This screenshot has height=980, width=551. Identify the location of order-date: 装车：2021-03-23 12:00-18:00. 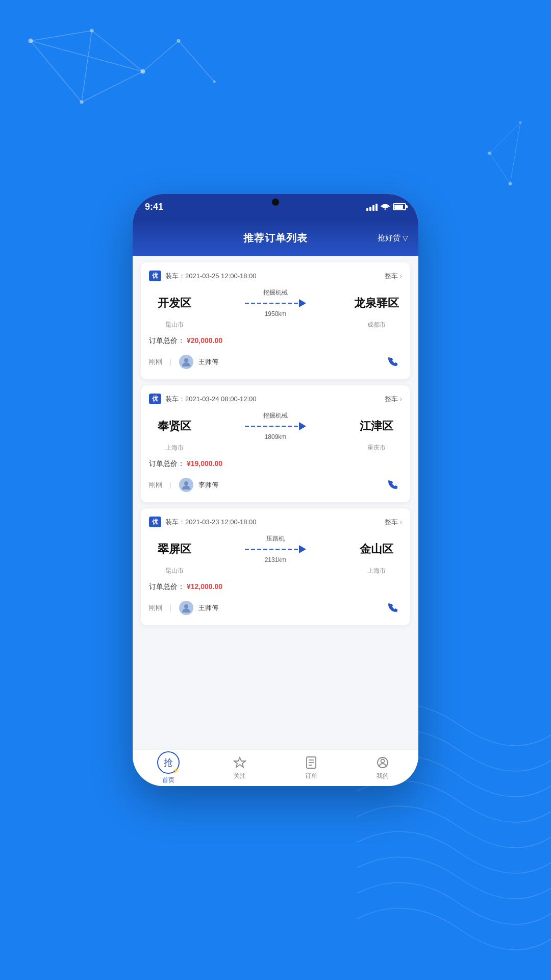
(211, 522).